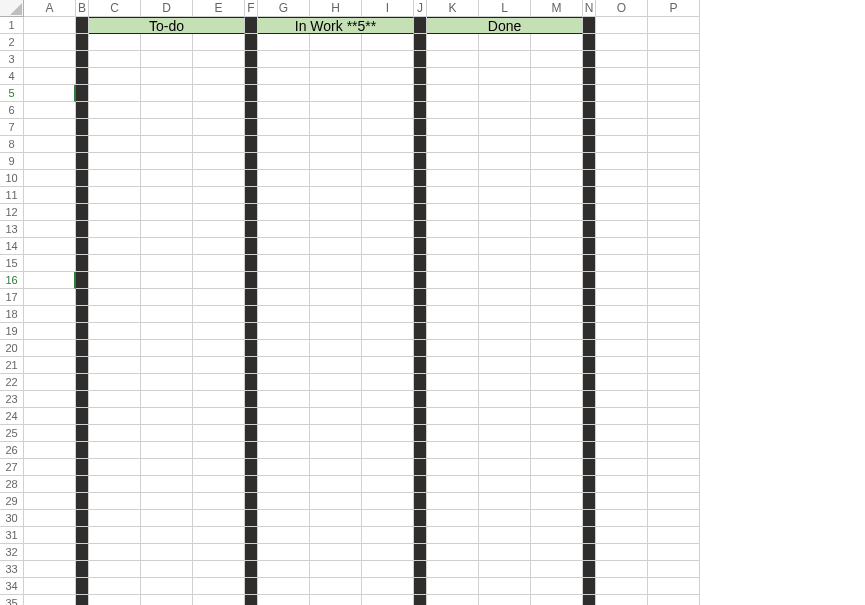  I want to click on cell-L32, so click(505, 552).